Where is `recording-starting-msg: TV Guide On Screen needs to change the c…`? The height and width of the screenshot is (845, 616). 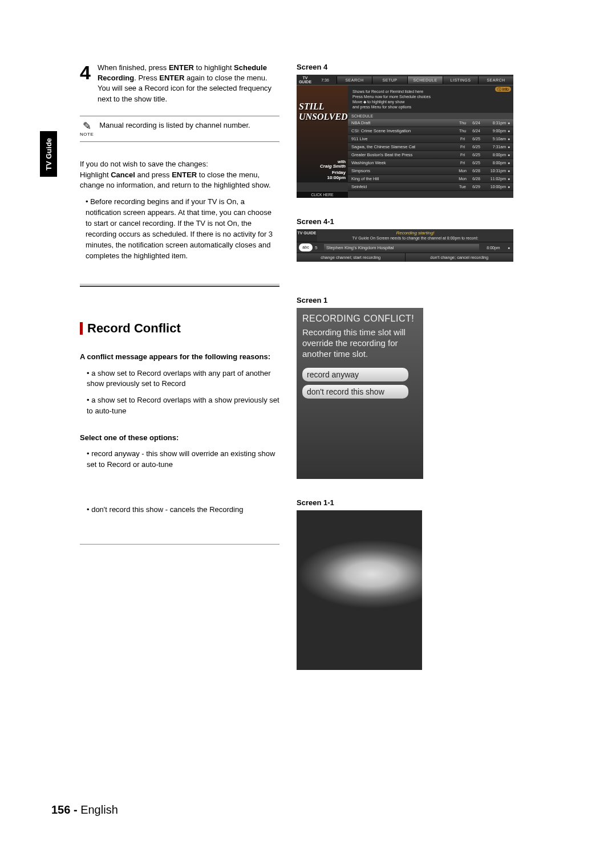 recording-starting-msg: TV Guide On Screen needs to change the c… is located at coordinates (415, 238).